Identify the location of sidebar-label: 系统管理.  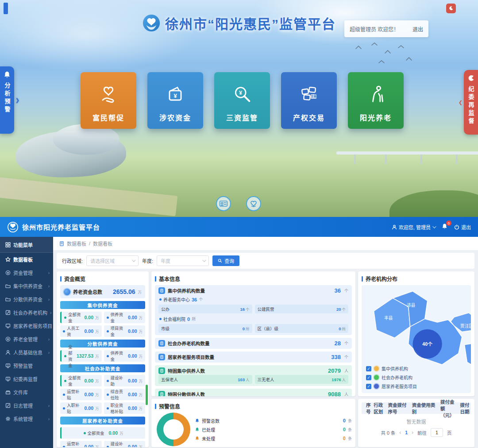
(23, 419).